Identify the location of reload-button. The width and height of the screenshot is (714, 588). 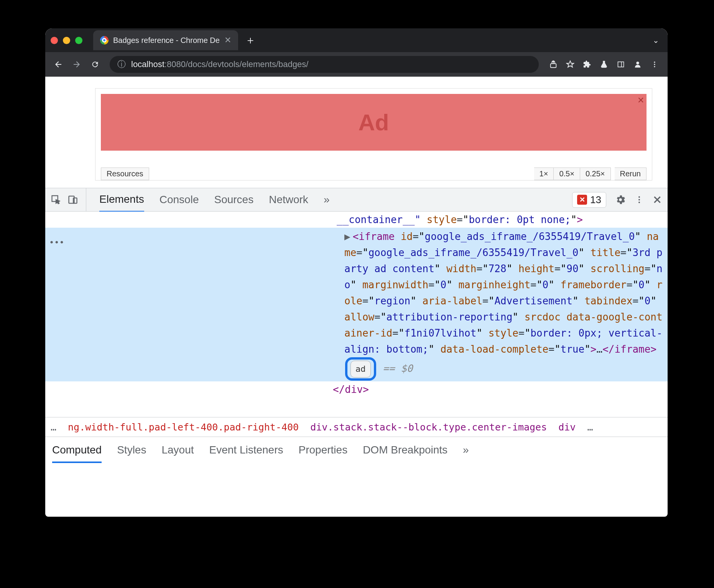
(95, 64).